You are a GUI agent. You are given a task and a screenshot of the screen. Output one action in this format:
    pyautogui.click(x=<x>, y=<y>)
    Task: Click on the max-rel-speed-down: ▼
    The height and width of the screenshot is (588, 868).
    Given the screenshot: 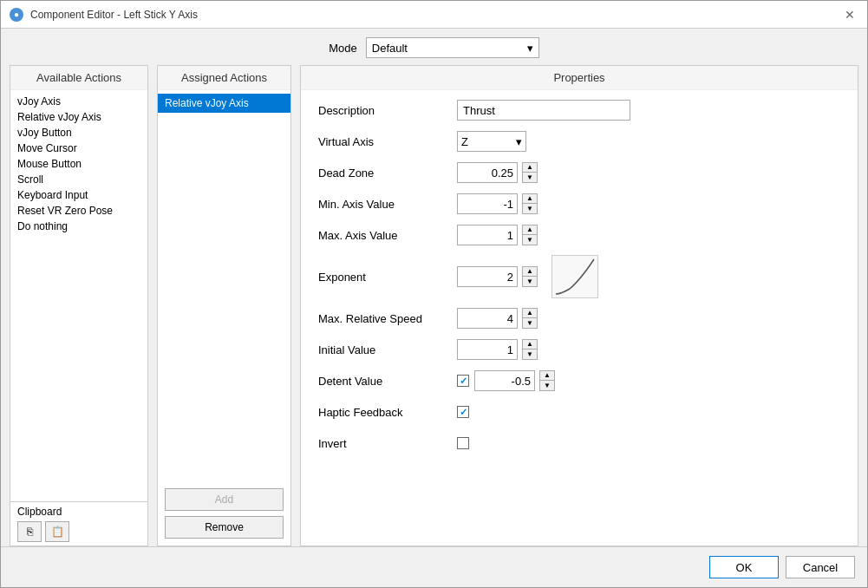 What is the action you would take?
    pyautogui.click(x=530, y=323)
    